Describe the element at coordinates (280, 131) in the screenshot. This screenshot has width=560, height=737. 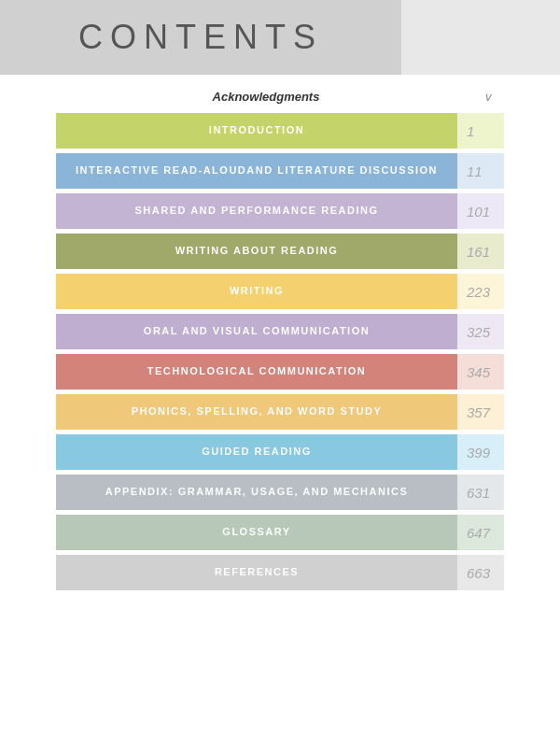
I see `table-row: INTRODUCTION1` at that location.